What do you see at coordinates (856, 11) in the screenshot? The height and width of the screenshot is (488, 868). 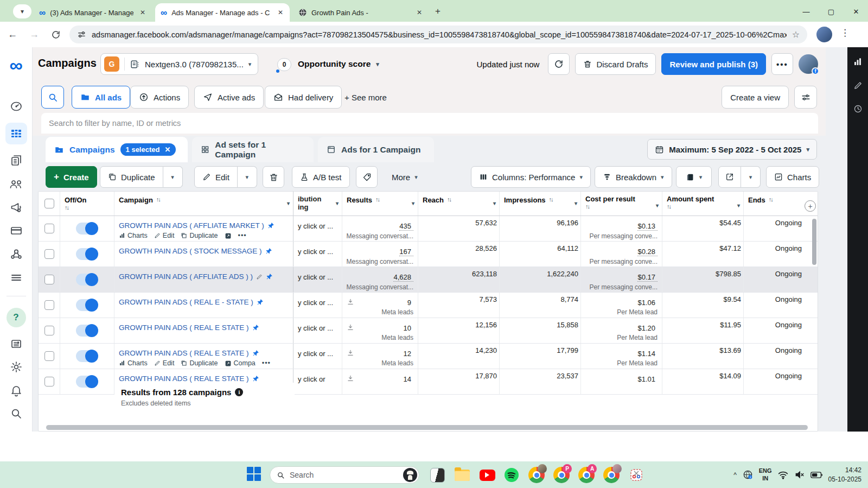 I see `window-close-button: ✕` at bounding box center [856, 11].